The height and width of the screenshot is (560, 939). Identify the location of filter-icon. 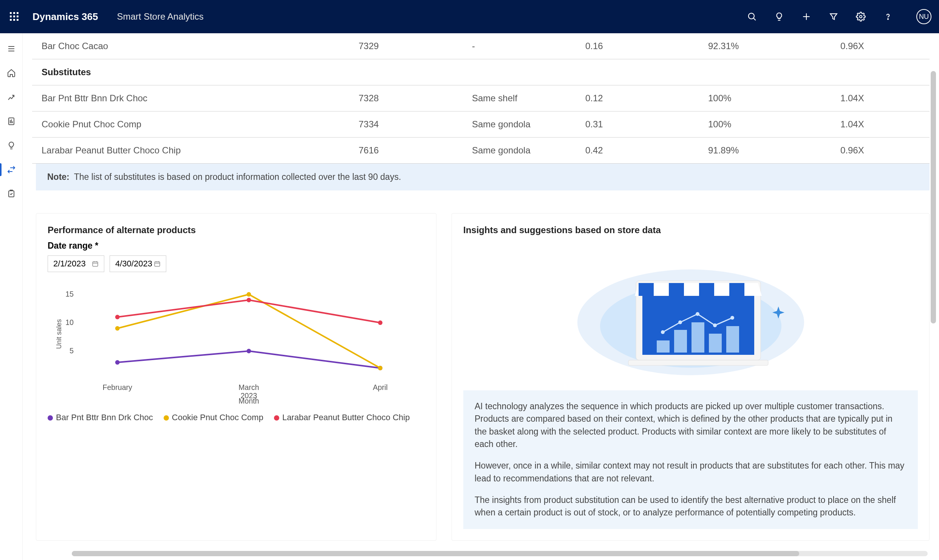
(834, 17).